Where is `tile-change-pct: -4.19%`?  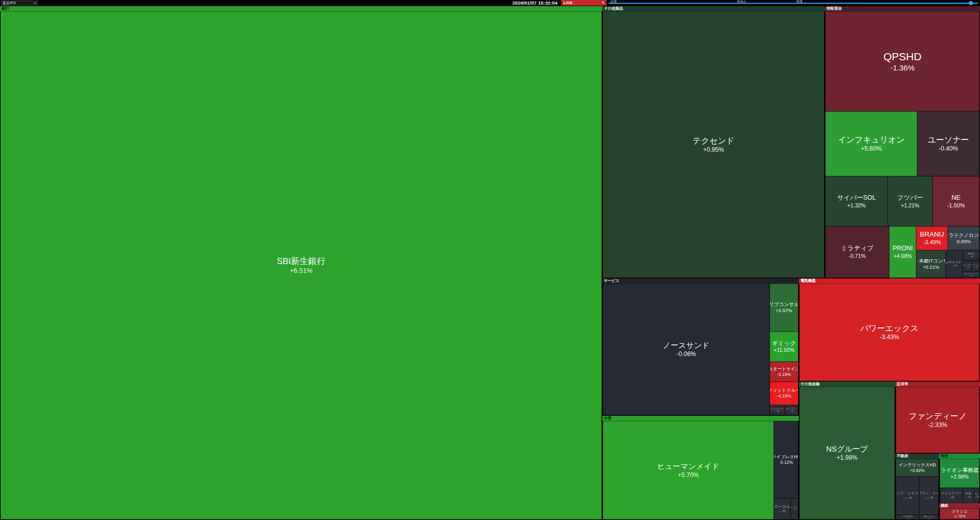 tile-change-pct: -4.19% is located at coordinates (784, 396).